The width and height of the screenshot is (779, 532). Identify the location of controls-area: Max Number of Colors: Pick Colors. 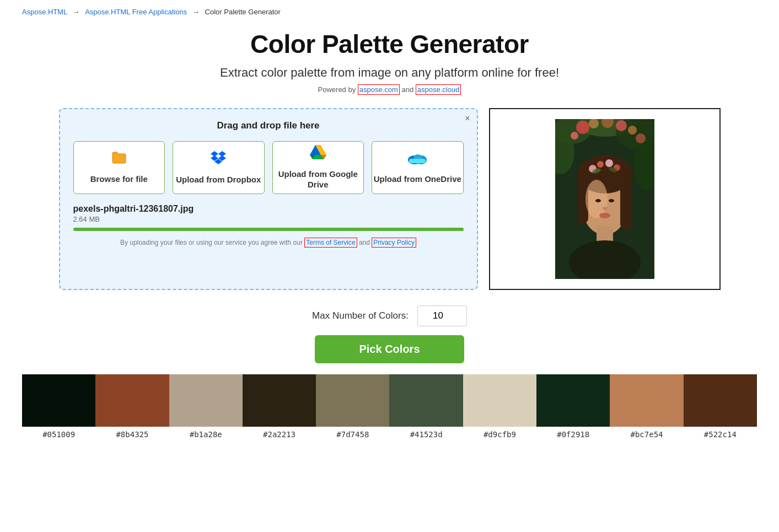
(389, 332).